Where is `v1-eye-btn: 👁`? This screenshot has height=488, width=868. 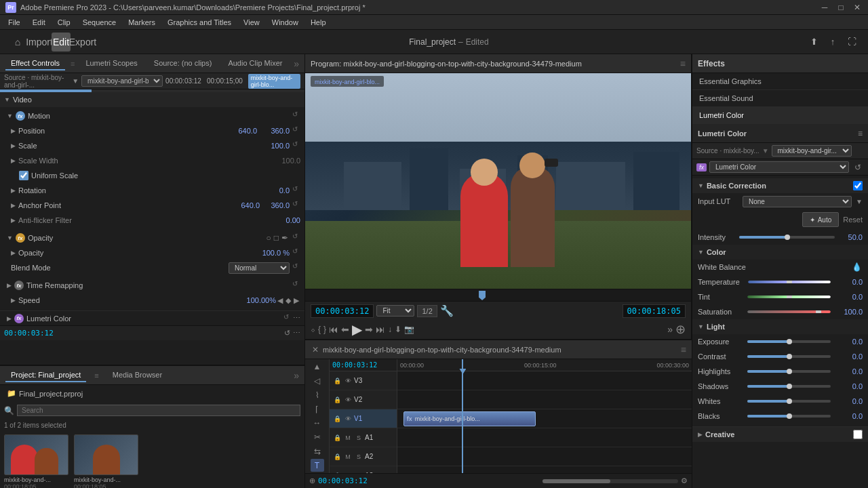
v1-eye-btn: 👁 is located at coordinates (348, 419).